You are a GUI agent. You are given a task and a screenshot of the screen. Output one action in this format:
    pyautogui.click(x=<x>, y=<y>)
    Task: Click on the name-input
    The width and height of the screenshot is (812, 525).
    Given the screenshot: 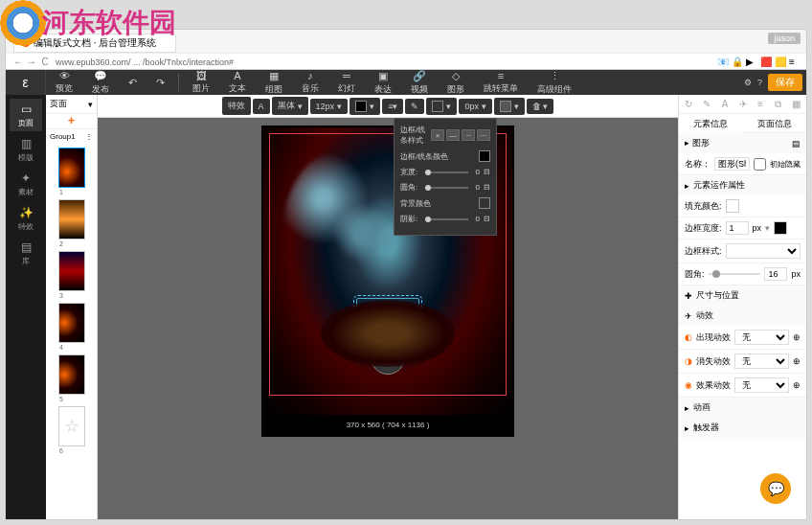 What is the action you would take?
    pyautogui.click(x=732, y=164)
    